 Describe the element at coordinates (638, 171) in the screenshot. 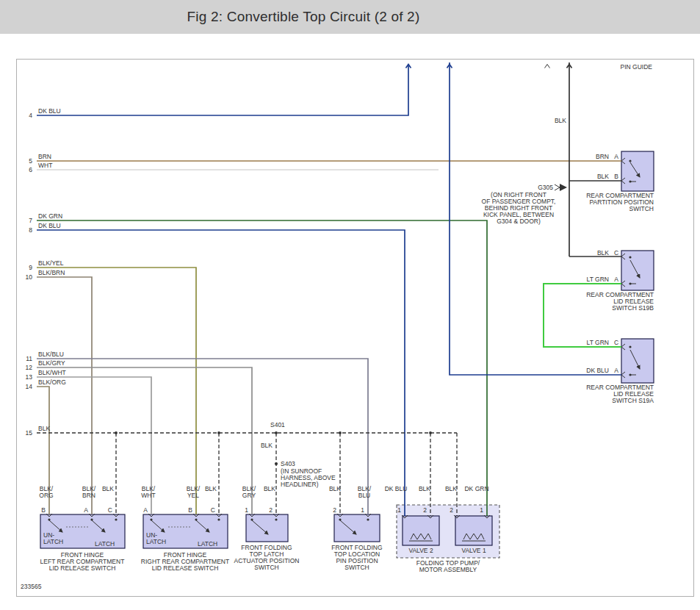

I see `partition-position-switch-box` at that location.